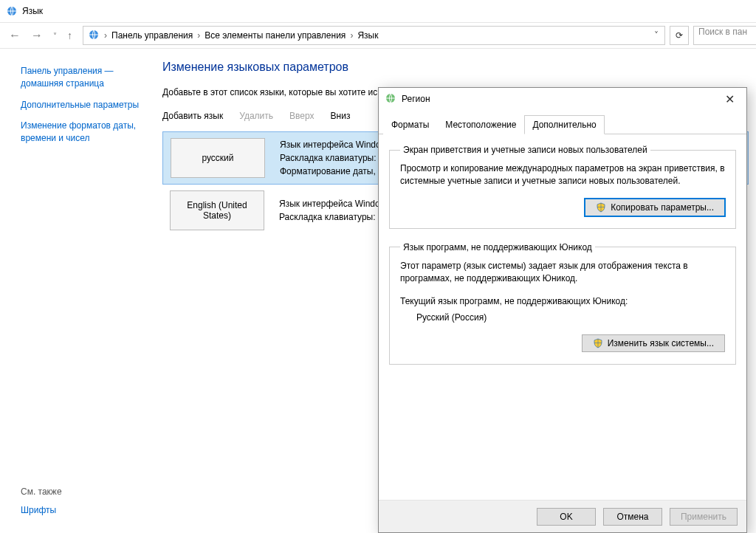  Describe the element at coordinates (704, 517) in the screenshot. I see `apply-button: Применить` at that location.